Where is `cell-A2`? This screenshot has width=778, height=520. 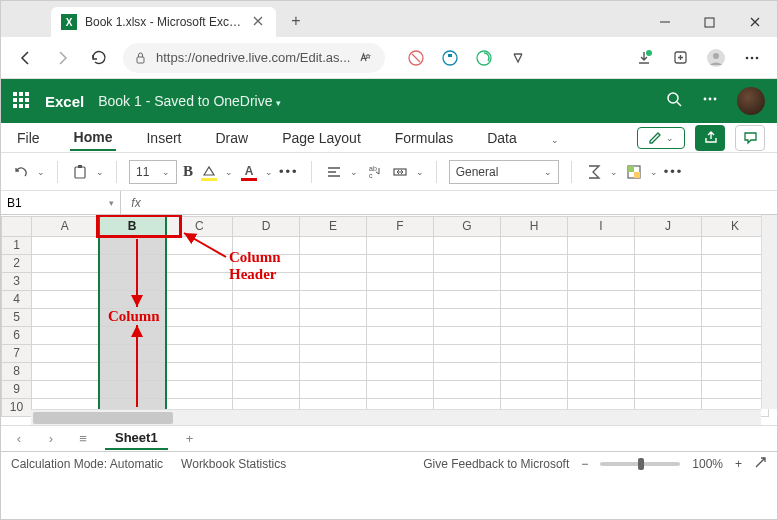 cell-A2 is located at coordinates (66, 263).